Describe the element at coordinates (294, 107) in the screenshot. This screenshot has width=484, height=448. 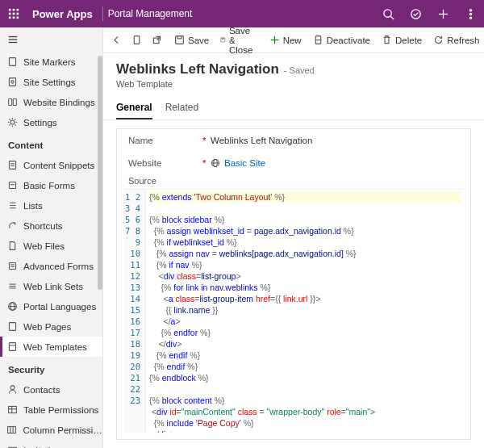
I see `form-tabs: General Related` at that location.